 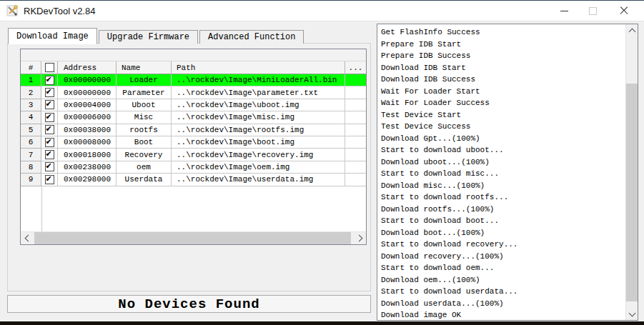 I want to click on title-bar: RKDevTool v2.84, so click(x=322, y=11).